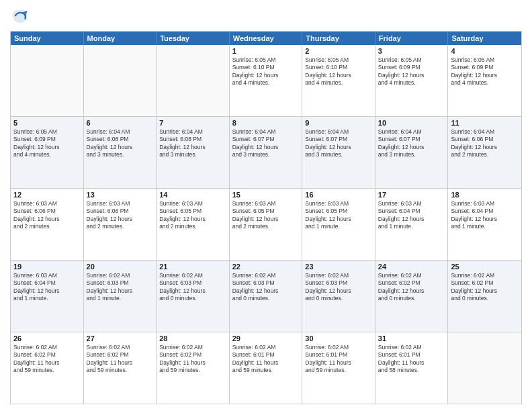  I want to click on logo, so click(21, 16).